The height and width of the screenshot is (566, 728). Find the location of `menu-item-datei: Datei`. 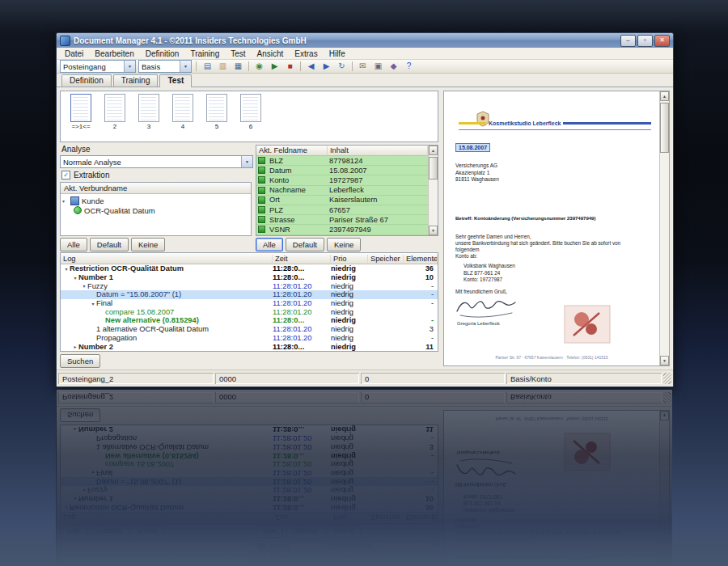

menu-item-datei: Datei is located at coordinates (74, 53).